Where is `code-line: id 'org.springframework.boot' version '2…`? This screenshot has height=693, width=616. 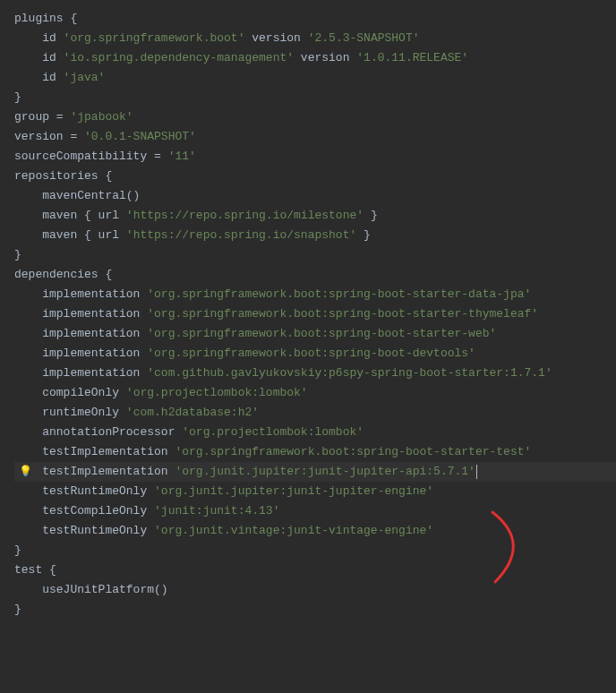 code-line: id 'org.springframework.boot' version '2… is located at coordinates (315, 38).